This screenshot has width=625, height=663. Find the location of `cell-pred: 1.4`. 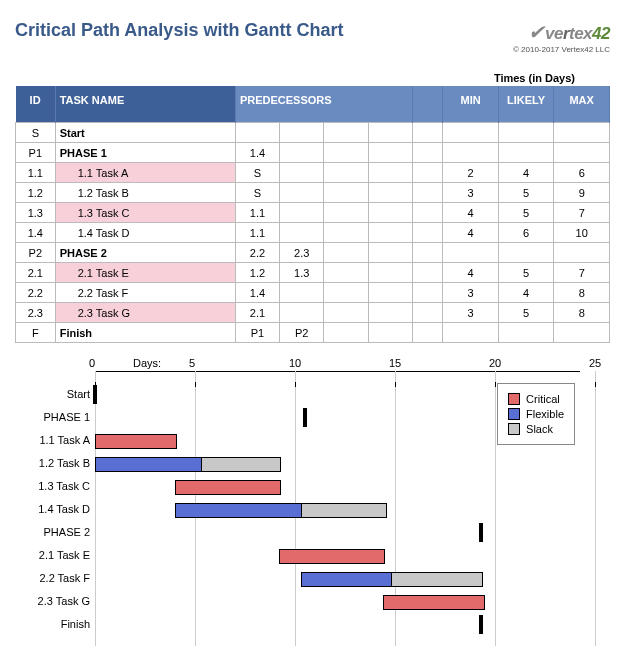

cell-pred: 1.4 is located at coordinates (257, 153).